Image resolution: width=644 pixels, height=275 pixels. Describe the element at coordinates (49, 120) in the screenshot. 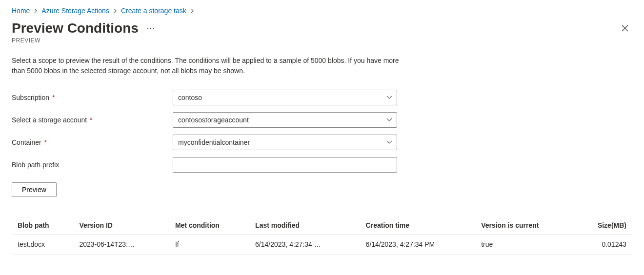

I see `storage-account-label-text: Select a storage account` at that location.